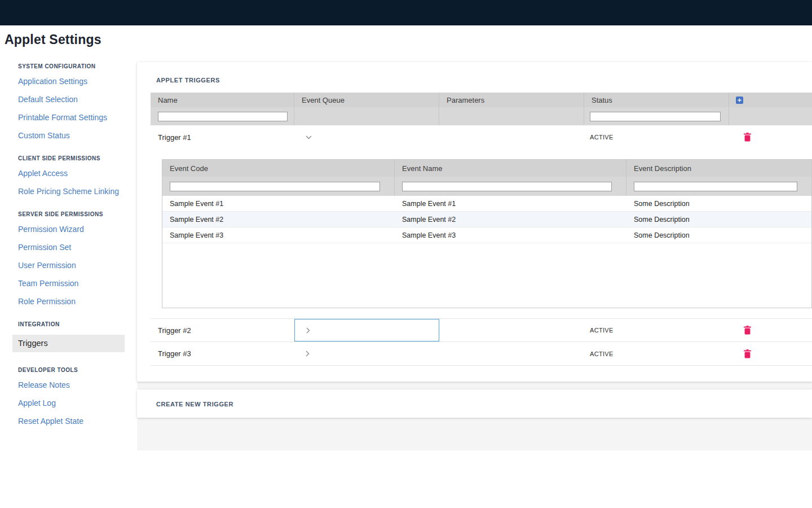 Image resolution: width=812 pixels, height=508 pixels. I want to click on event-code-filter-cell, so click(279, 186).